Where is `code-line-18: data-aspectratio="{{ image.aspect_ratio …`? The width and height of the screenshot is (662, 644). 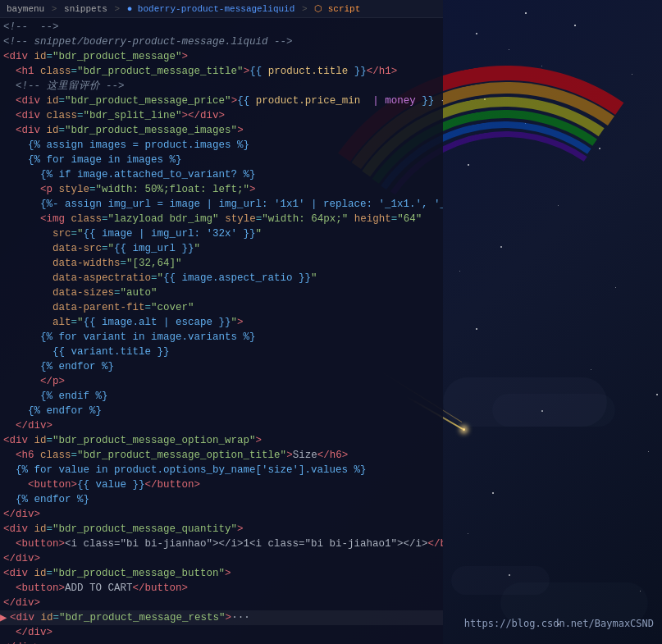 code-line-18: data-aspectratio="{{ image.aspect_ratio … is located at coordinates (221, 278).